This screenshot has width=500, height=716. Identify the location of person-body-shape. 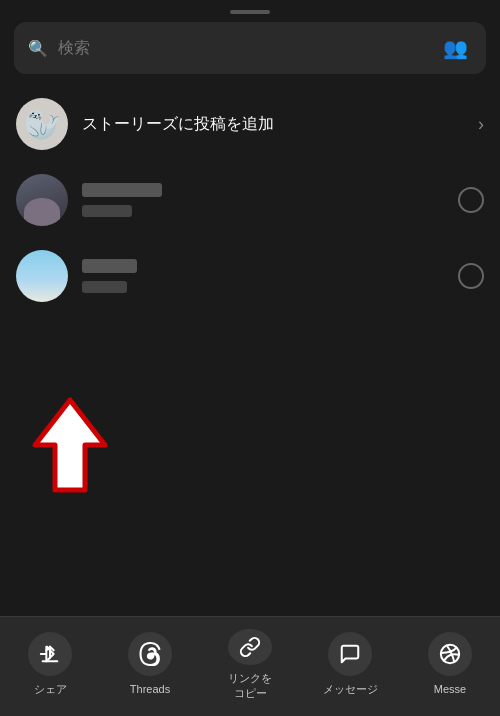
(42, 212).